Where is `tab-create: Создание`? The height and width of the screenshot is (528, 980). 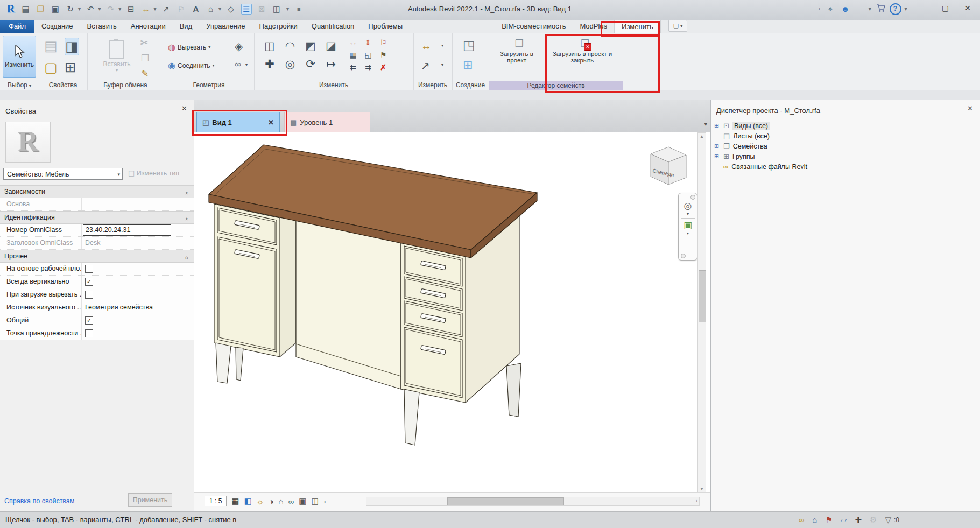 tab-create: Создание is located at coordinates (57, 27).